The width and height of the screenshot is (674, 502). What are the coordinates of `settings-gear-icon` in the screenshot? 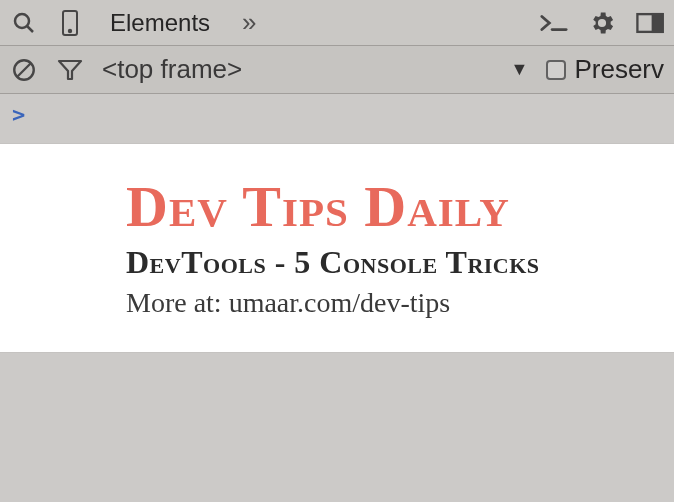 It's located at (602, 23).